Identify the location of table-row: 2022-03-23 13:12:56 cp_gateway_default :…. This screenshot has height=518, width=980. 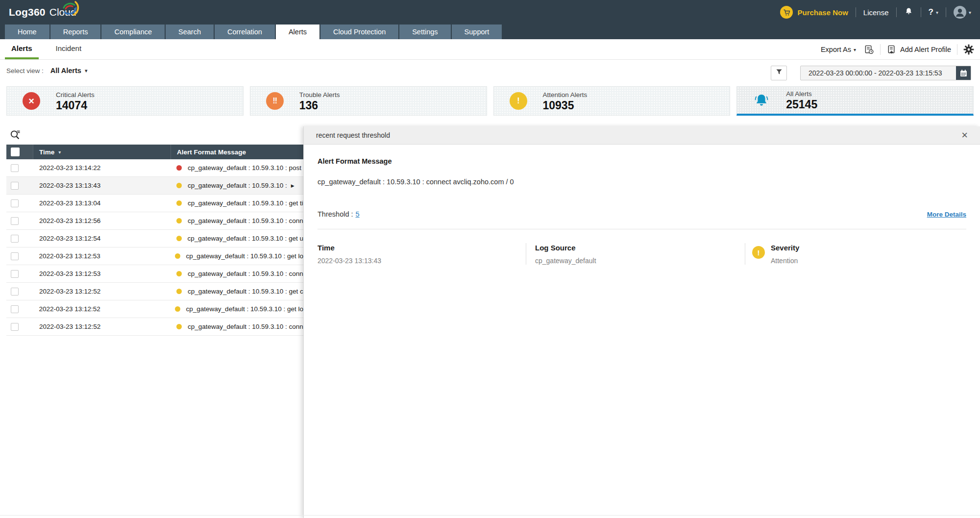
(155, 221).